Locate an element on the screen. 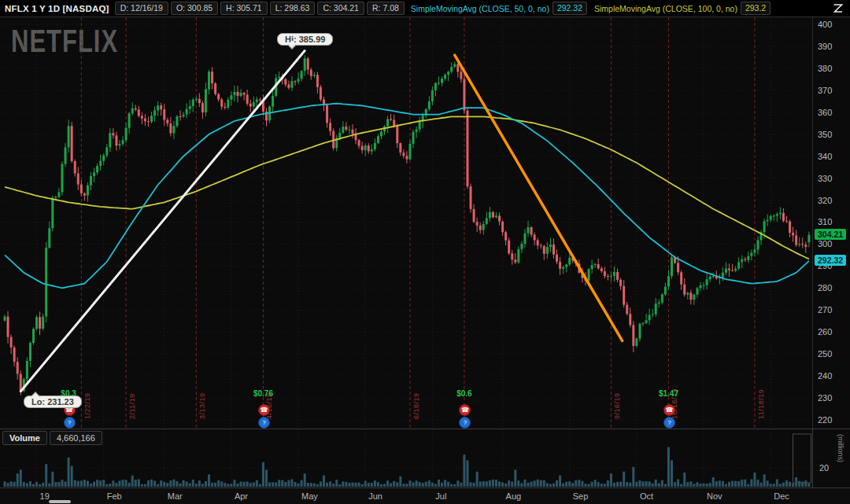  month-label: May is located at coordinates (310, 496).